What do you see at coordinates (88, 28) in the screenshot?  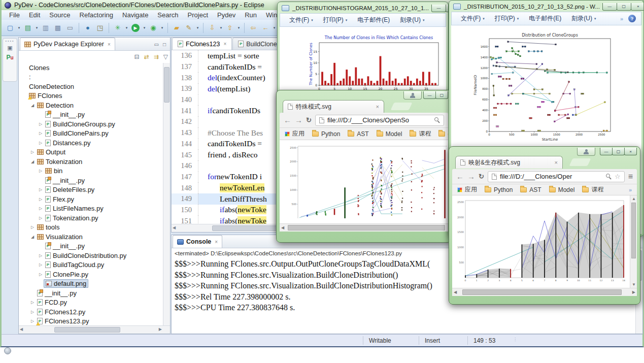 I see `python-button: ●` at bounding box center [88, 28].